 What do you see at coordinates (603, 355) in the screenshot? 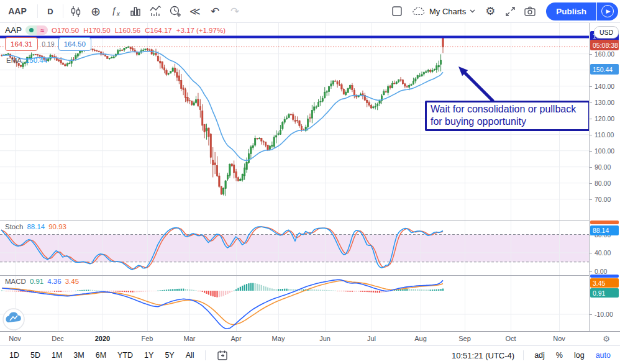
I see `auto-button: auto` at bounding box center [603, 355].